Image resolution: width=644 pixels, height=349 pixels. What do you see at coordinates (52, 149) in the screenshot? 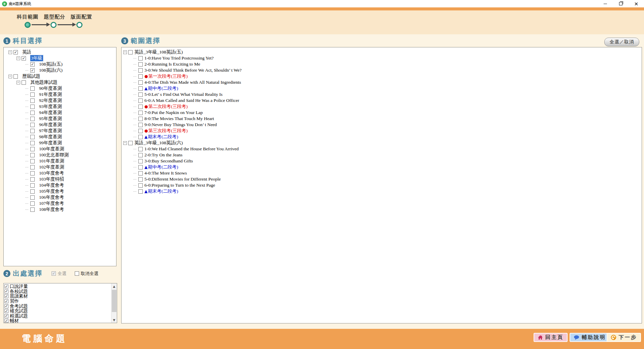
I see `tree-node-label: 100年度基測` at bounding box center [52, 149].